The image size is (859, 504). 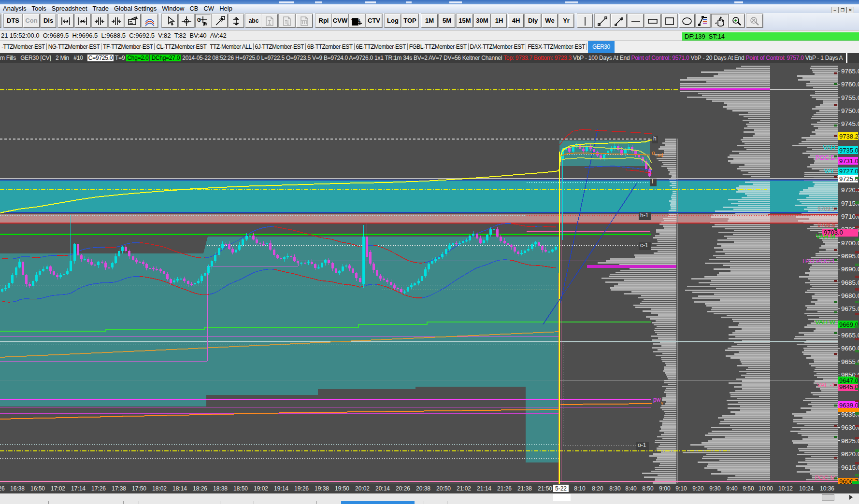 I want to click on svg-text: TPO POC-1, so click(x=818, y=261).